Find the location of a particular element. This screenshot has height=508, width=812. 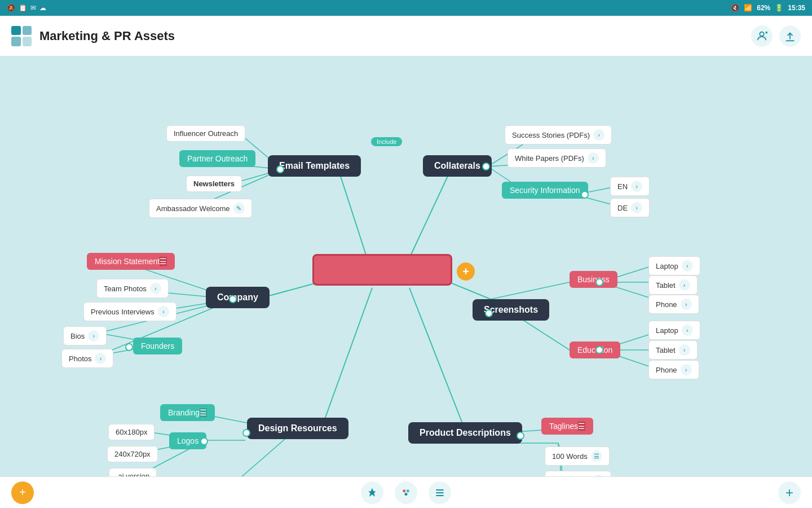

color-button is located at coordinates (406, 493).